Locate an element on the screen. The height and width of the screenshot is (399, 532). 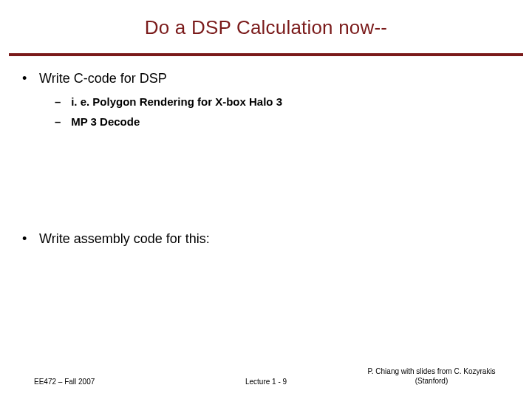
footer-left: EE472 – Fall 2007 is located at coordinates (64, 381).